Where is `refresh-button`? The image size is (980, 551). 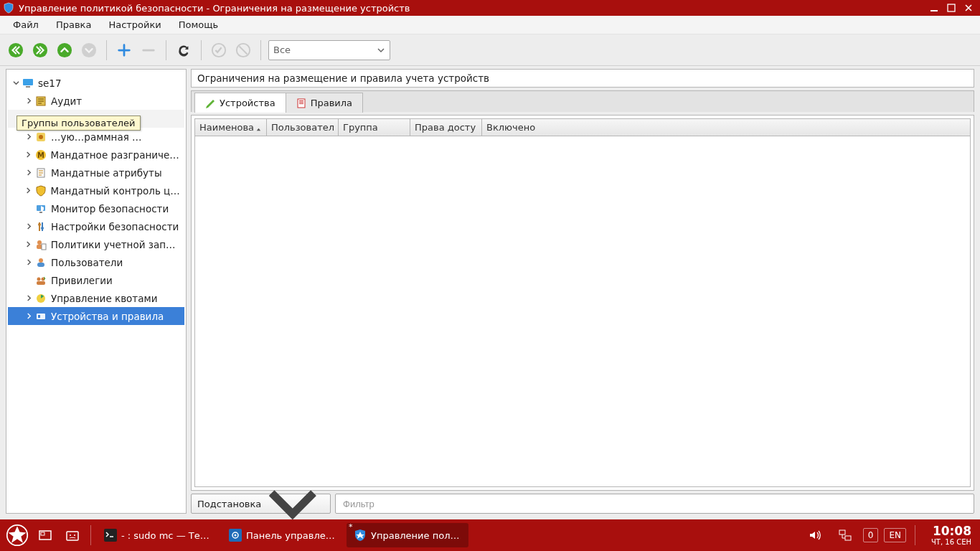 refresh-button is located at coordinates (184, 50).